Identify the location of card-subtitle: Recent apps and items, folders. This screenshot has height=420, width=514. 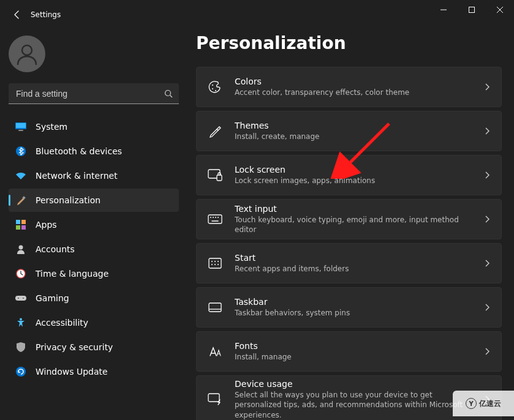
(357, 269).